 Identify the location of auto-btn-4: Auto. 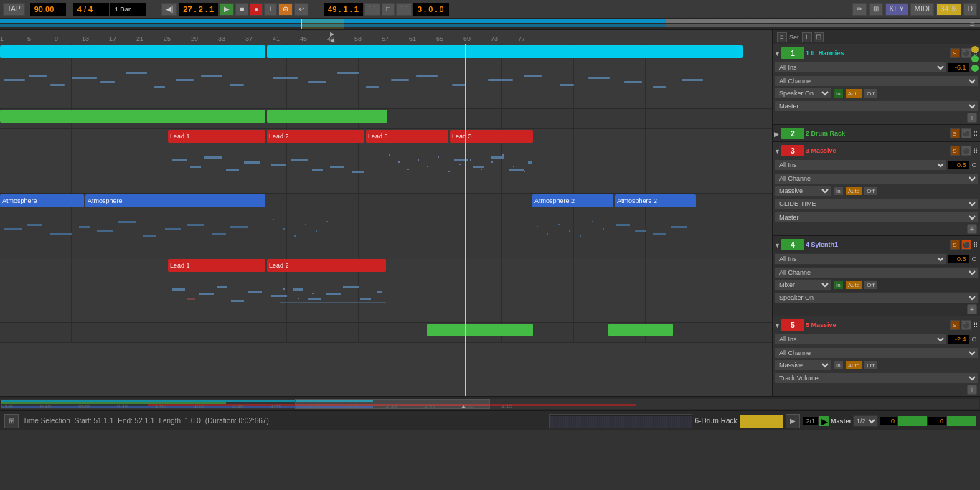
(854, 285).